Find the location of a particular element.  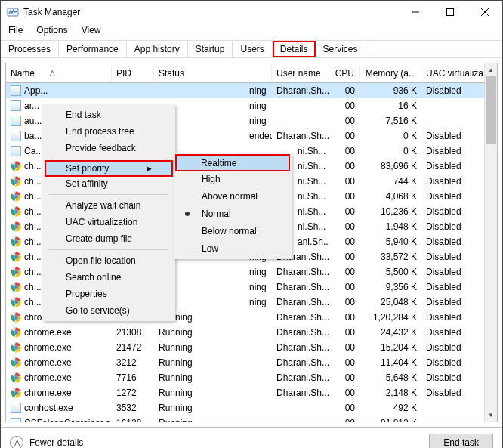

close-button is located at coordinates (485, 12).